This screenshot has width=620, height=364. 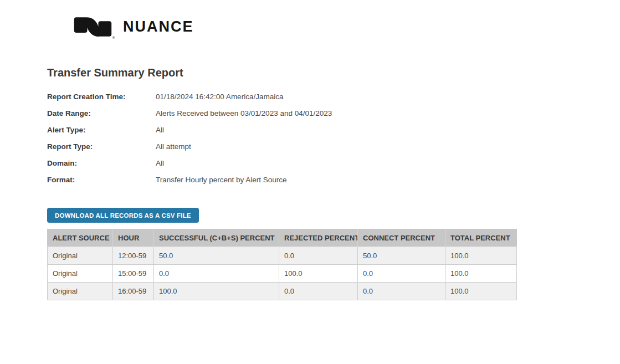 I want to click on column-header-alert-source: ALERT SOURCE, so click(x=80, y=238).